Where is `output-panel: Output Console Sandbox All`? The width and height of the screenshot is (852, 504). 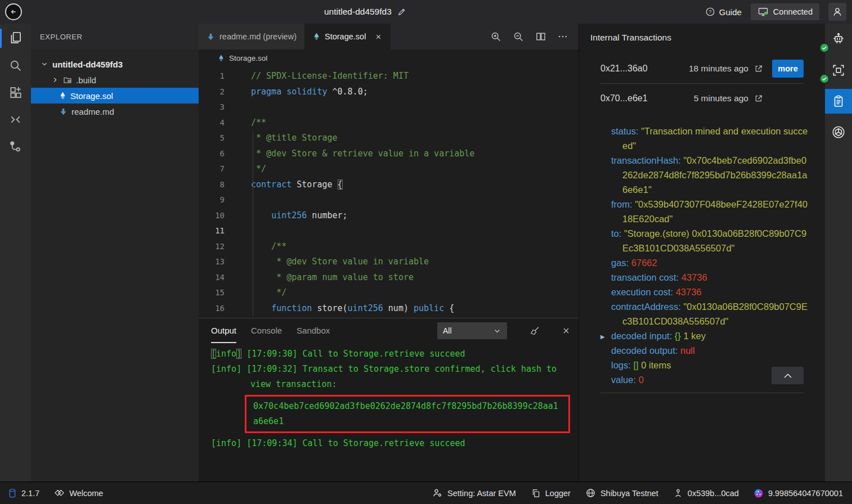
output-panel: Output Console Sandbox All is located at coordinates (388, 399).